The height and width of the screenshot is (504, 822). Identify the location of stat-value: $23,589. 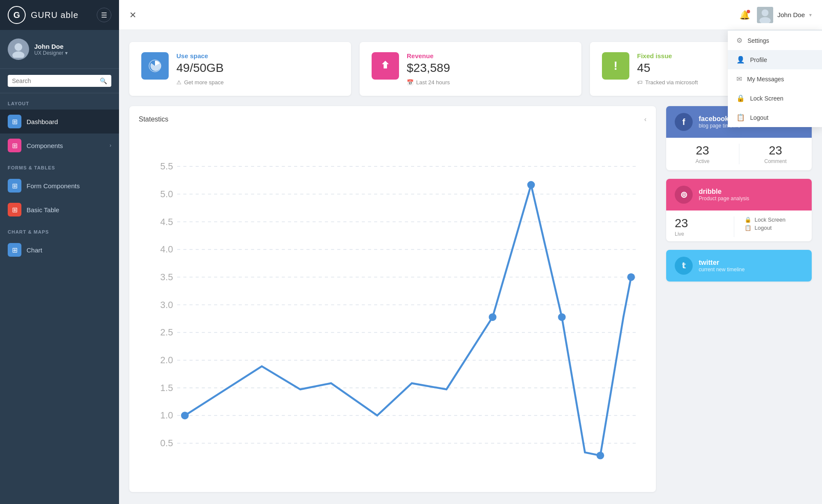
(488, 68).